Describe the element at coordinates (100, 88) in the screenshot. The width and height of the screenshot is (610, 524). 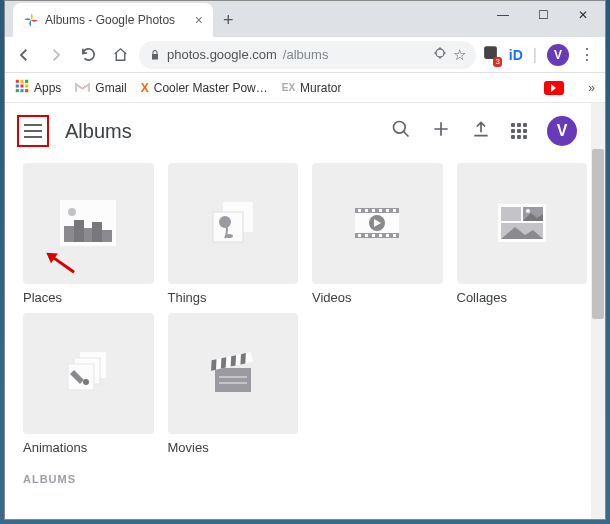
I see `gmail-bookmark: Gmail` at that location.